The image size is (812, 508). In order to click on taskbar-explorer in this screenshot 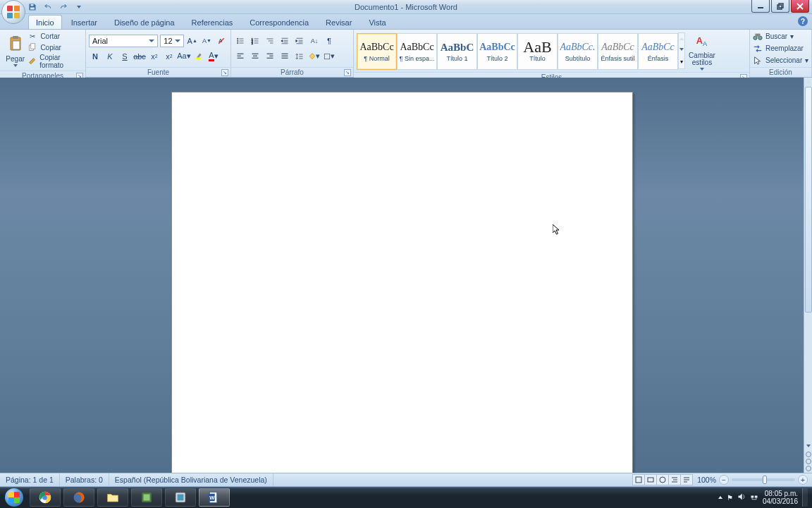, I will do `click(113, 497)`.